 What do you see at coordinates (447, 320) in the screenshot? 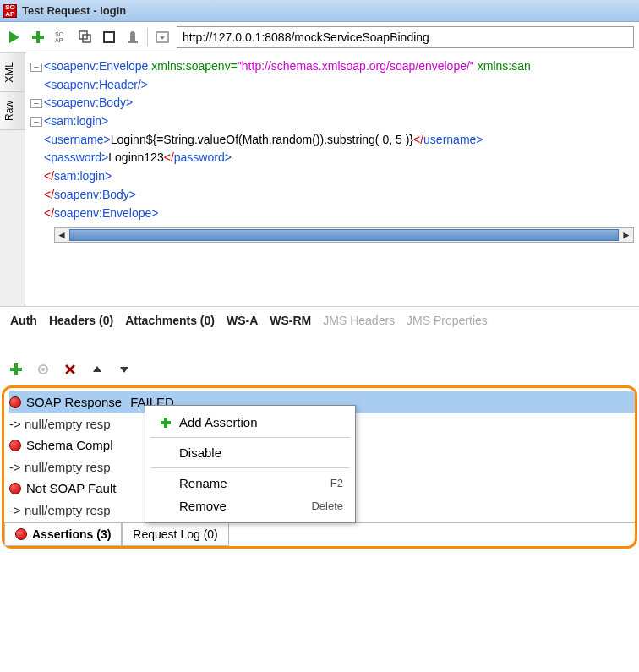
I see `tab-jms-properties: JMS Properties` at bounding box center [447, 320].